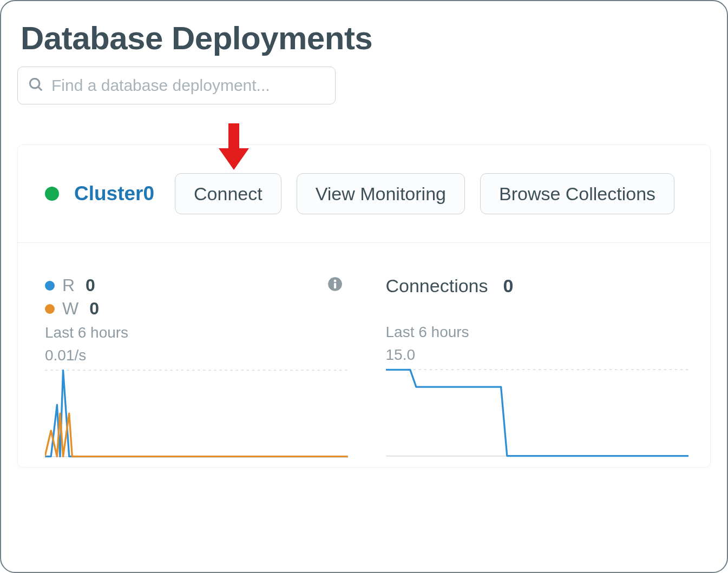 Image resolution: width=728 pixels, height=573 pixels. I want to click on cluster-name-link: Cluster0, so click(114, 194).